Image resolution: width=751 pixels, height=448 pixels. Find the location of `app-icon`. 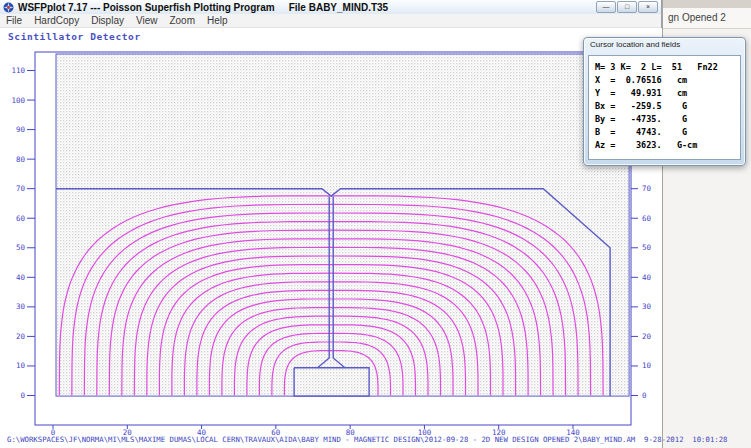

app-icon is located at coordinates (8, 8).